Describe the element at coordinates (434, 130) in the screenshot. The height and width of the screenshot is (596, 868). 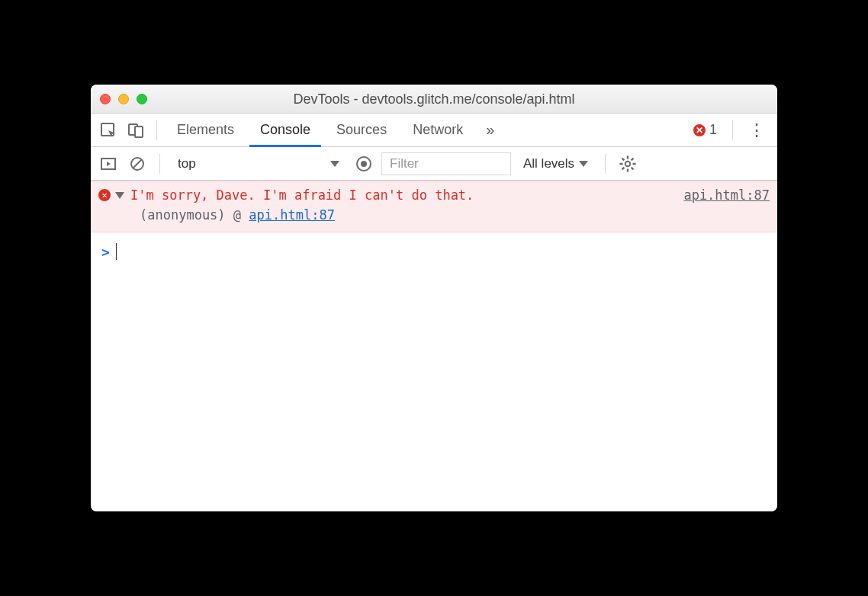
I see `main-tabbar: Elements Console Sources Network » ✕ 1 ⋮` at that location.